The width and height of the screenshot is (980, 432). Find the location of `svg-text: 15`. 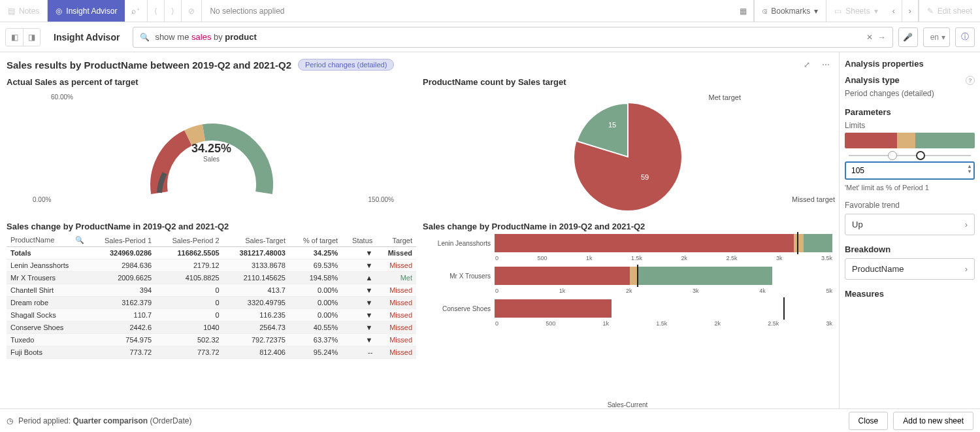

svg-text: 15 is located at coordinates (612, 125).